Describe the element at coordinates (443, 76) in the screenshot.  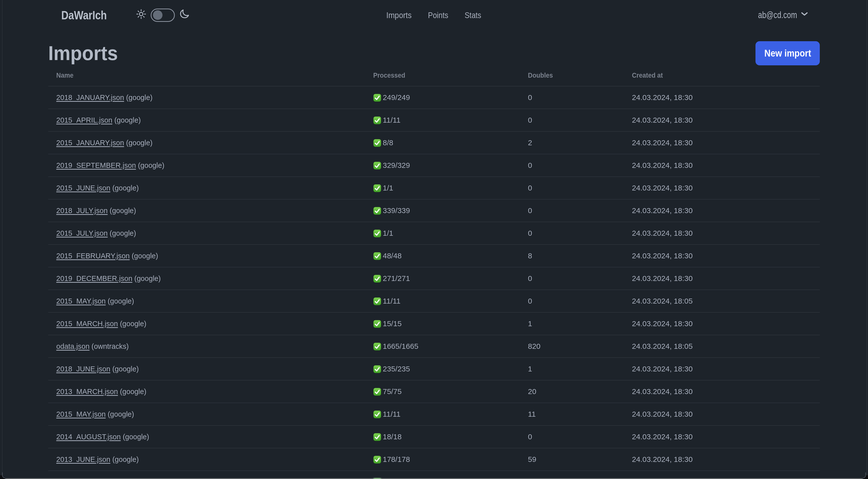
I see `column-header-processed: Processed` at that location.